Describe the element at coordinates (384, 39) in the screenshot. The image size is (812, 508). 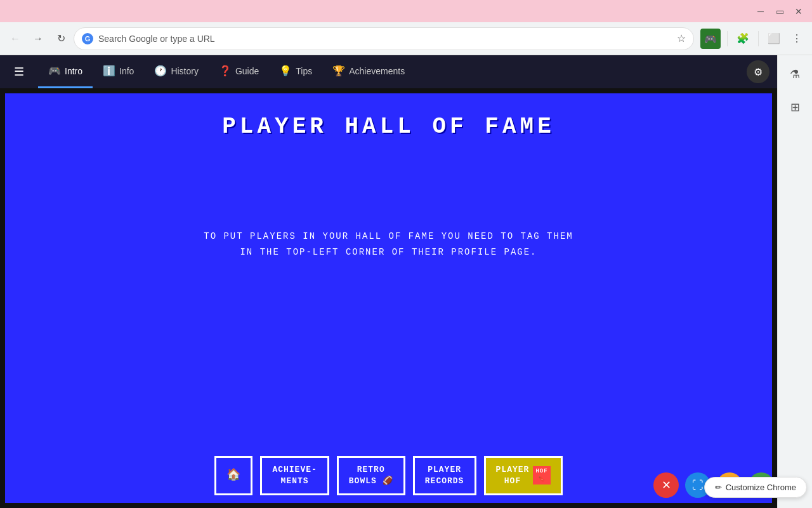
I see `address-bar: G Search Google or type a URL ☆` at that location.